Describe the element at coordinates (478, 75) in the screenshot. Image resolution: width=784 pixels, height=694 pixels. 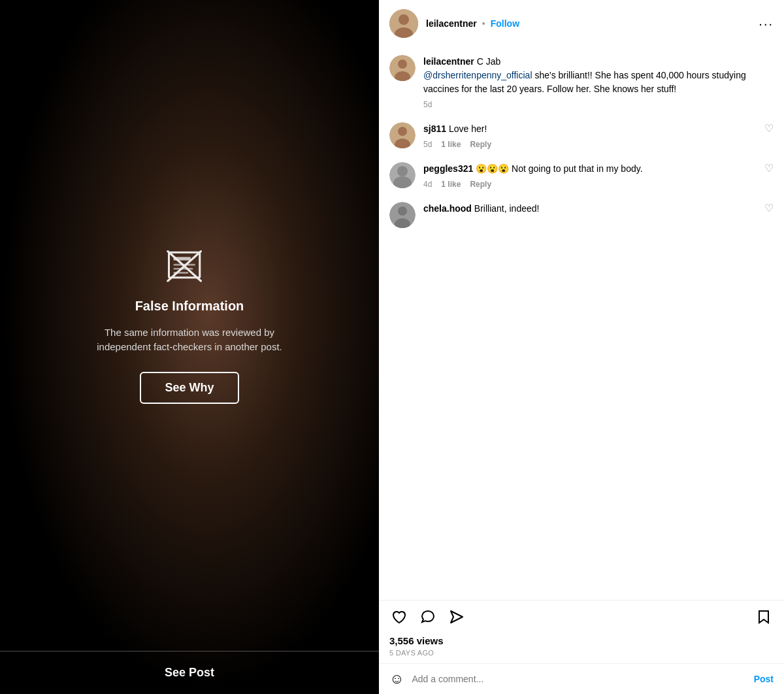
I see `mention-tag: @drsherritenpenny_official` at that location.